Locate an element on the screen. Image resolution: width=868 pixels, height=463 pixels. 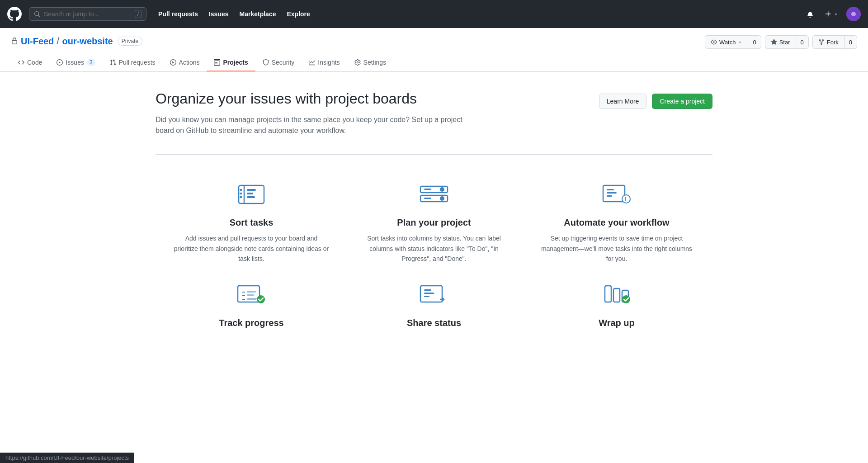
tab-projects: Projects is located at coordinates (231, 63).